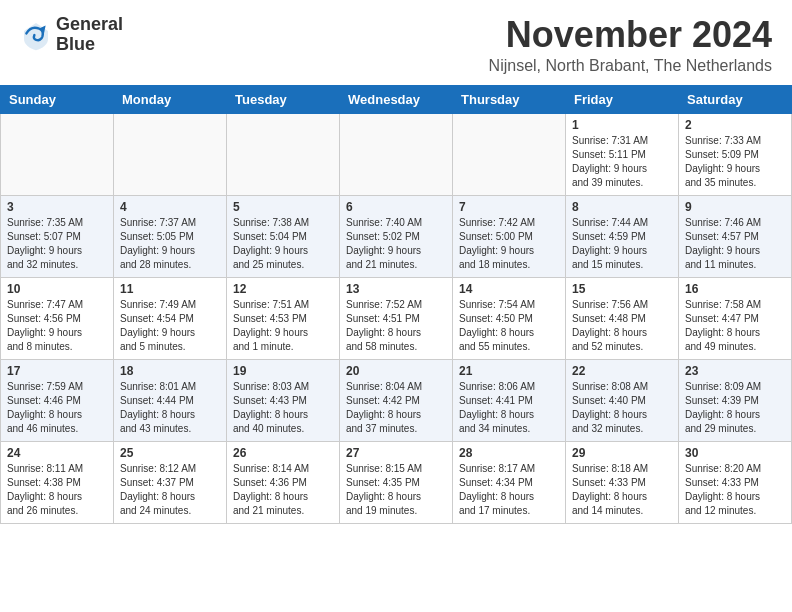 The image size is (792, 612). What do you see at coordinates (735, 162) in the screenshot?
I see `day-info: Sunrise: 7:33 AM Sunset: 5:09 PM Dayligh…` at bounding box center [735, 162].